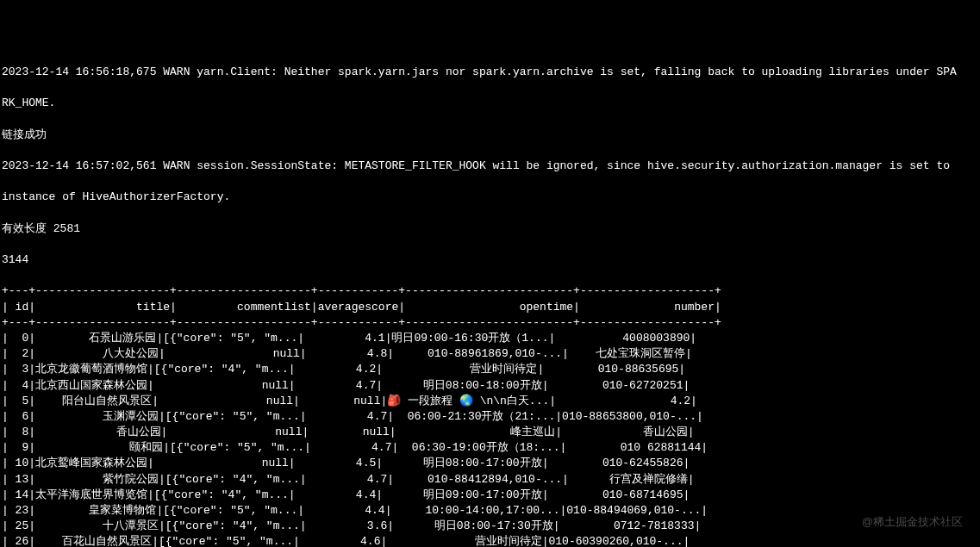 The height and width of the screenshot is (547, 980). What do you see at coordinates (912, 522) in the screenshot?
I see `watermark: @稀土掘金技术社区` at bounding box center [912, 522].